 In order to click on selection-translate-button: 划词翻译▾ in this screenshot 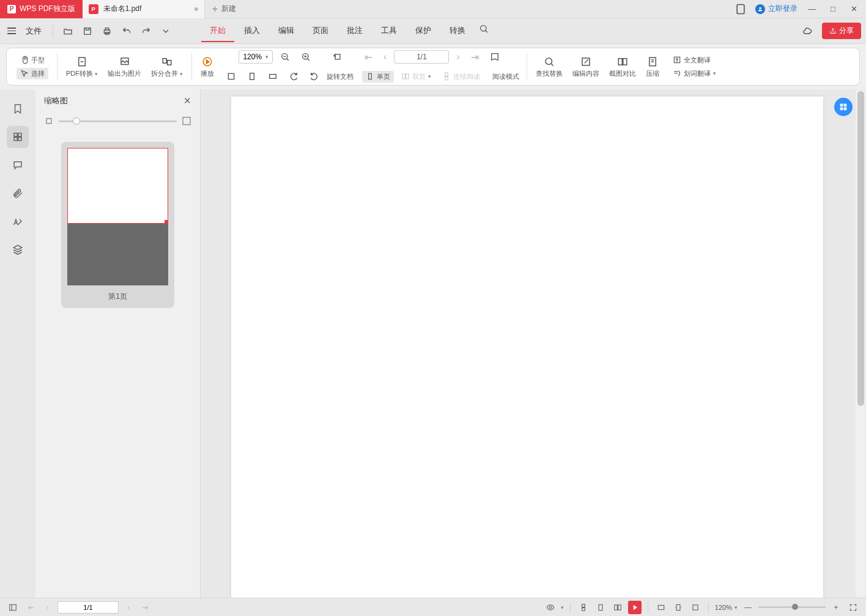, I will do `click(695, 73)`.